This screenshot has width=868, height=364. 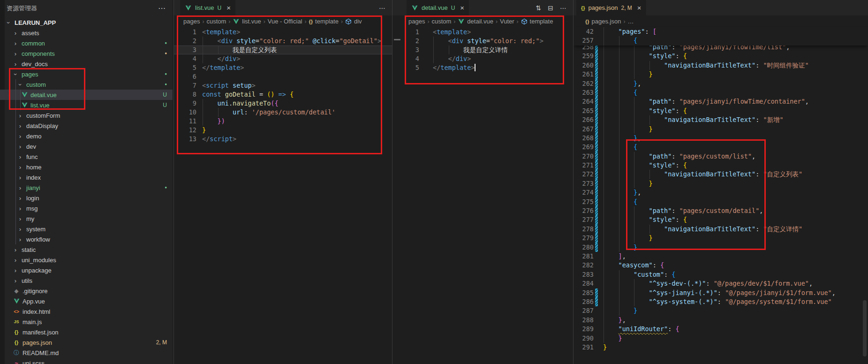 What do you see at coordinates (86, 311) in the screenshot?
I see `tree-item-index-html: <>index.html` at bounding box center [86, 311].